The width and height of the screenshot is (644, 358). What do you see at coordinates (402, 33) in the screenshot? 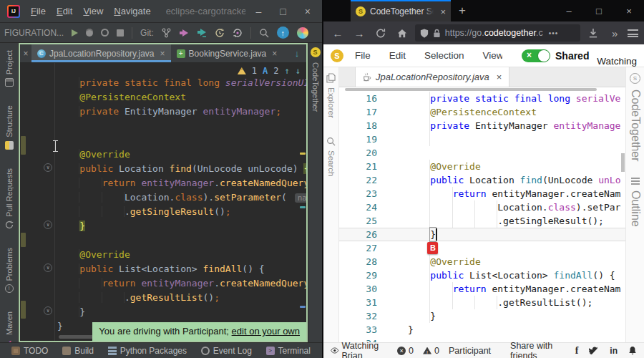
I see `home-icon` at bounding box center [402, 33].